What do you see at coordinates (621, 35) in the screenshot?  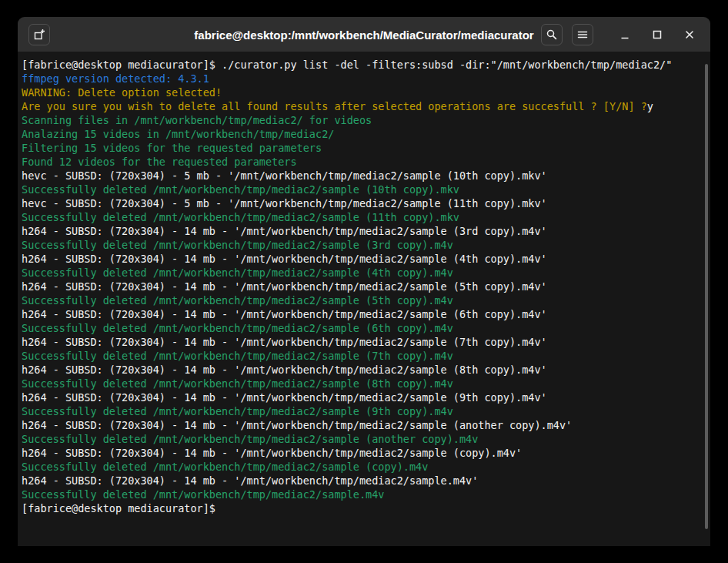 I see `headerbar-right` at bounding box center [621, 35].